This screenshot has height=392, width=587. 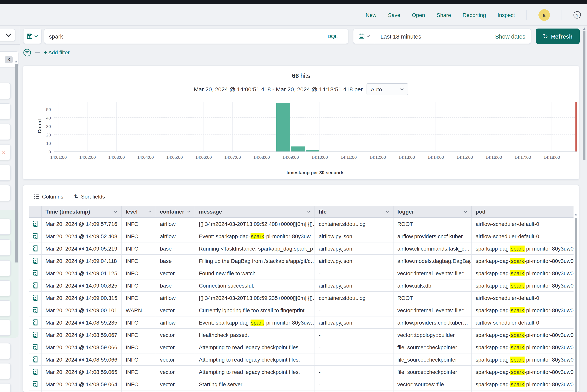 What do you see at coordinates (48, 135) in the screenshot?
I see `y-axis-tick-label: 20` at bounding box center [48, 135].